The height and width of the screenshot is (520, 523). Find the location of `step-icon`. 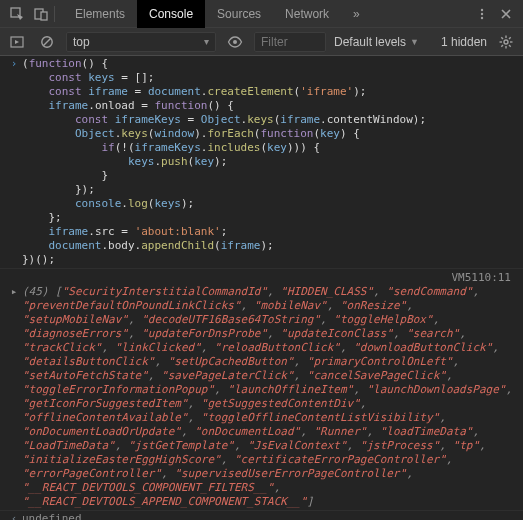

step-icon is located at coordinates (17, 42).